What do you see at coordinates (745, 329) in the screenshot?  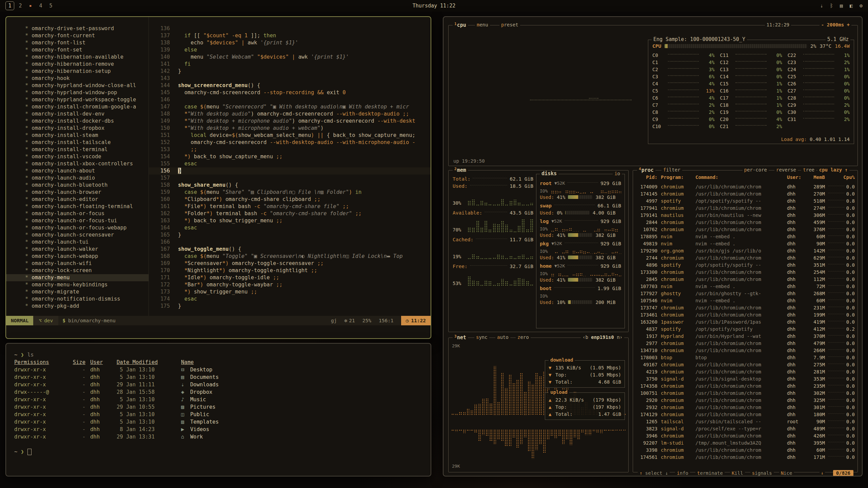 I see `process-row: 4837spotify/opt/spotify/spotifydhh412M0.…` at bounding box center [745, 329].